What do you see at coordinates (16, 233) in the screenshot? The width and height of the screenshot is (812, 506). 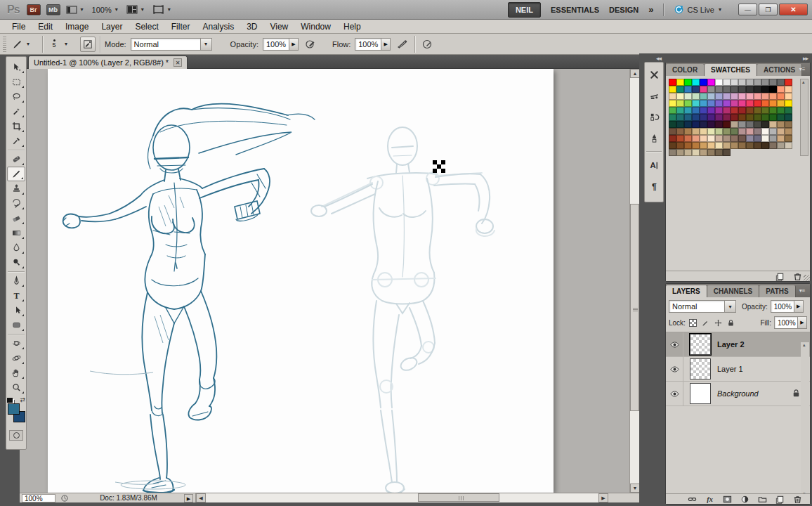 I see `gradient-tool` at bounding box center [16, 233].